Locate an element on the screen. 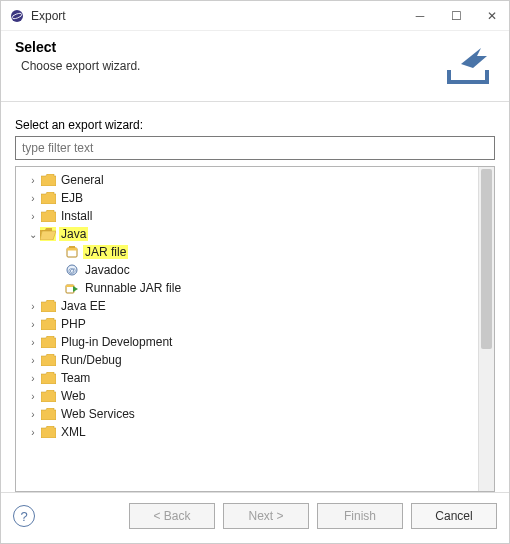 The image size is (510, 544). tree-item: ⌄Java is located at coordinates (247, 234).